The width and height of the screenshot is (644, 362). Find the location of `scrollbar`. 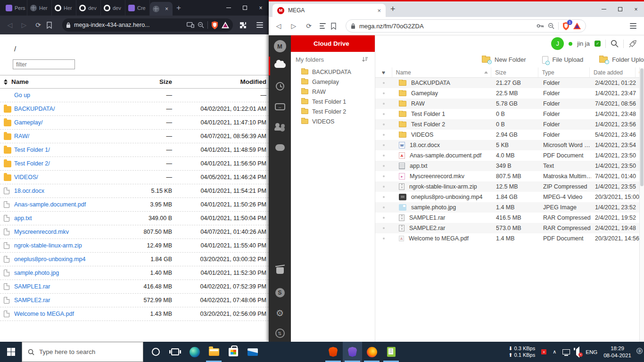

scrollbar is located at coordinates (642, 205).